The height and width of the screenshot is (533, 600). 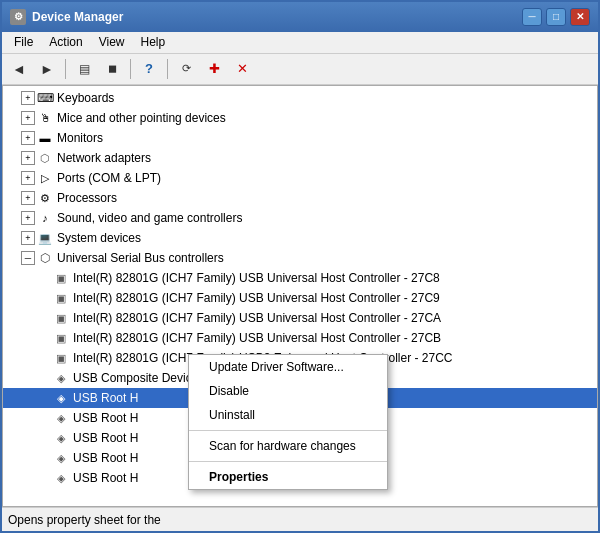 What do you see at coordinates (112, 42) in the screenshot?
I see `menu-view: View` at bounding box center [112, 42].